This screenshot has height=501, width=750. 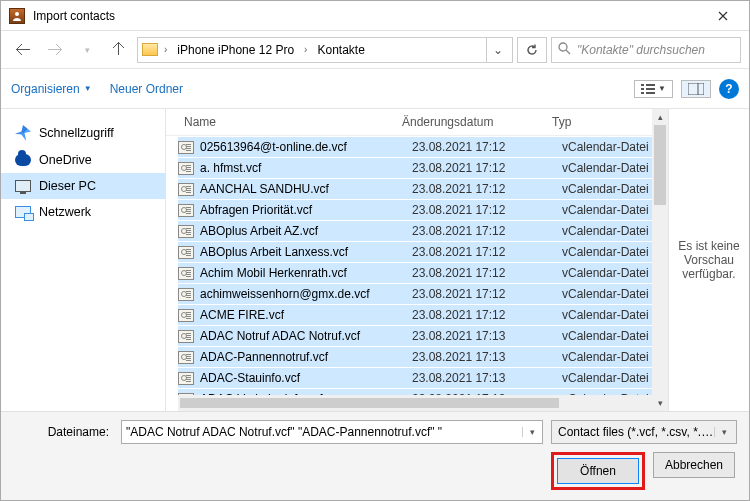 I want to click on file-name: ABOplus Arbeit AZ.vcf, so click(x=306, y=231).